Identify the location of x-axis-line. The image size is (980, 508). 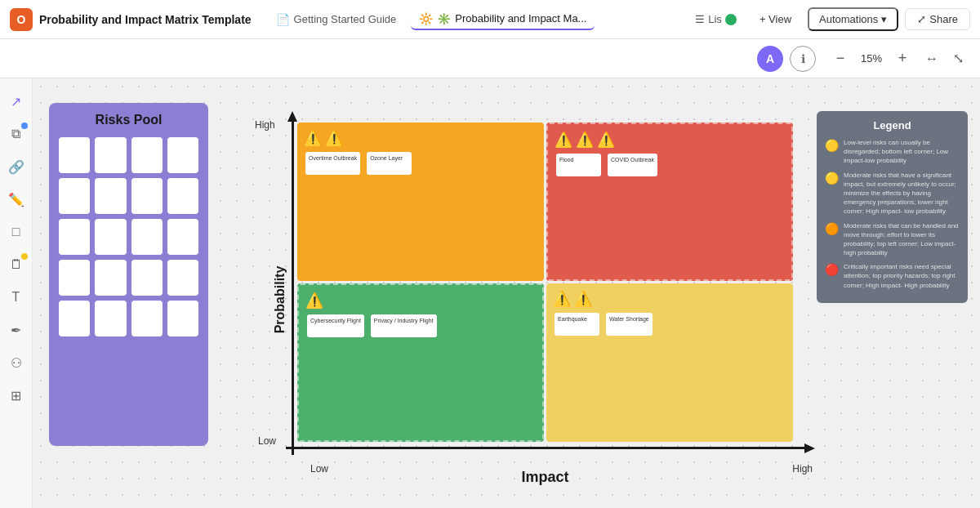
(546, 448).